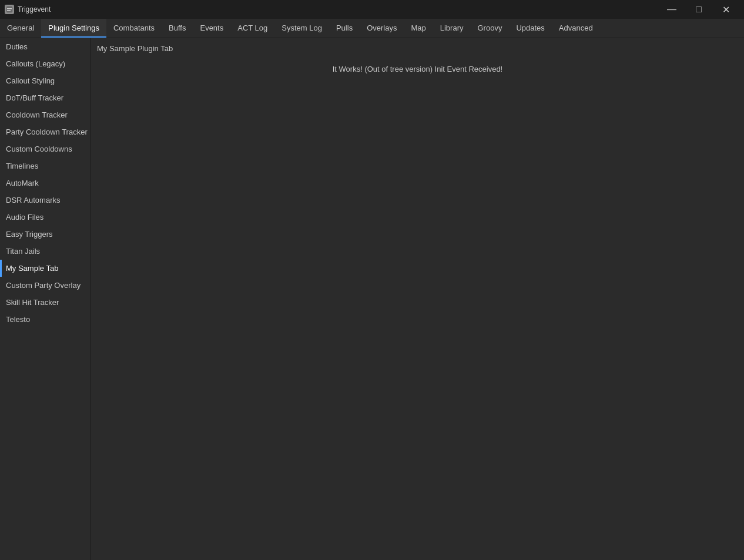  I want to click on sidebar-item-cooldown-tracker: Cooldown Tracker, so click(45, 115).